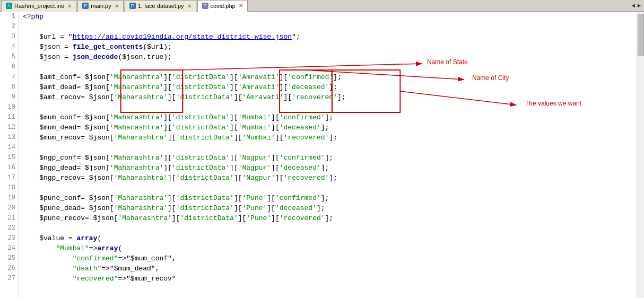 The image size is (644, 298). I want to click on code-line-13: $mum_recov= $json['Maharashtra']['distri…, so click(330, 138).